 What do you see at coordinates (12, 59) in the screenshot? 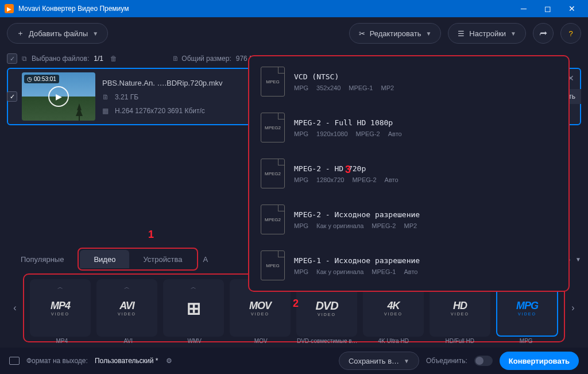
I see `select-all-checkbox: ✓` at bounding box center [12, 59].